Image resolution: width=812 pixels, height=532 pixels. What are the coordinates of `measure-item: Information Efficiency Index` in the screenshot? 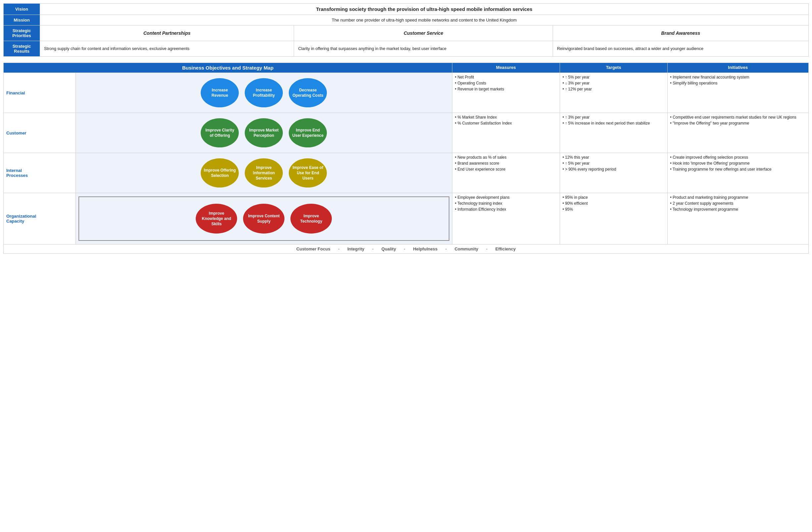 It's located at (506, 210).